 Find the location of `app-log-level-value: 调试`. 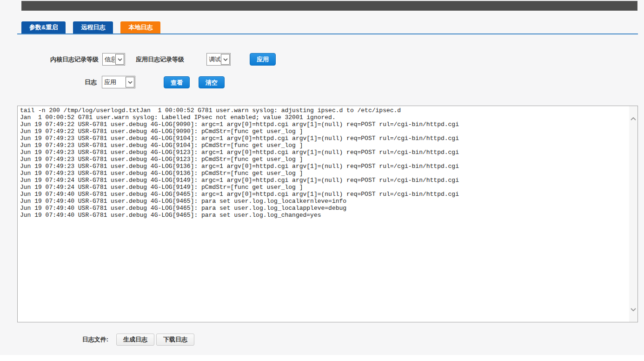

app-log-level-value: 调试 is located at coordinates (214, 60).